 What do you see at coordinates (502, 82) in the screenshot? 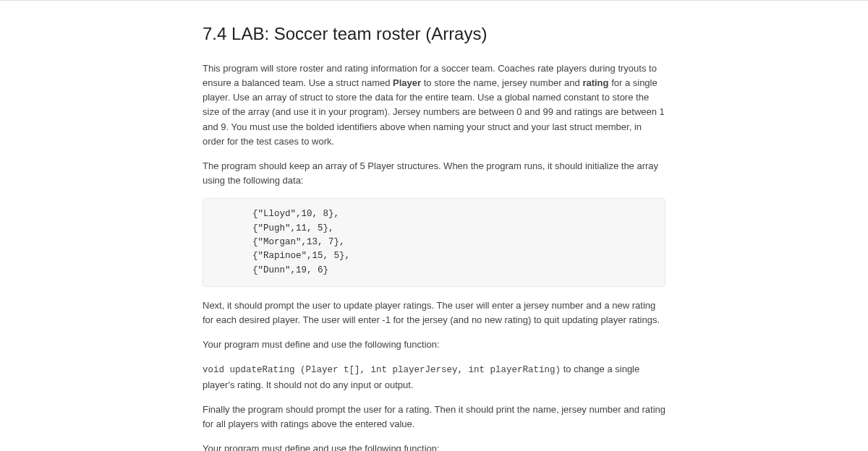
I see `intro-text-1c: to store the name, jersey number and` at bounding box center [502, 82].